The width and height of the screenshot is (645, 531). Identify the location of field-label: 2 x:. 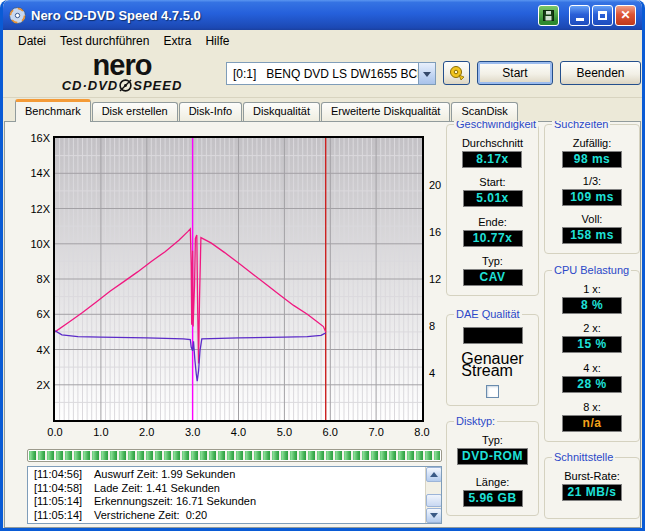
(592, 328).